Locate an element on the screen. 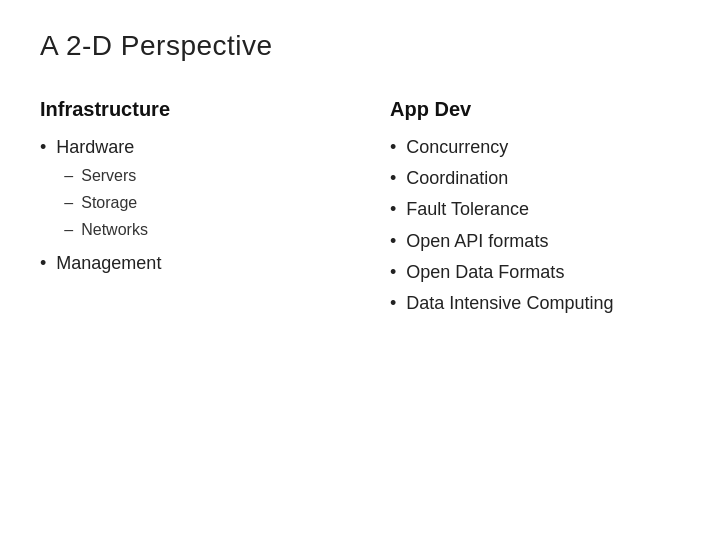 The width and height of the screenshot is (720, 540). list-item-open-api: • Open API formats is located at coordinates (535, 242).